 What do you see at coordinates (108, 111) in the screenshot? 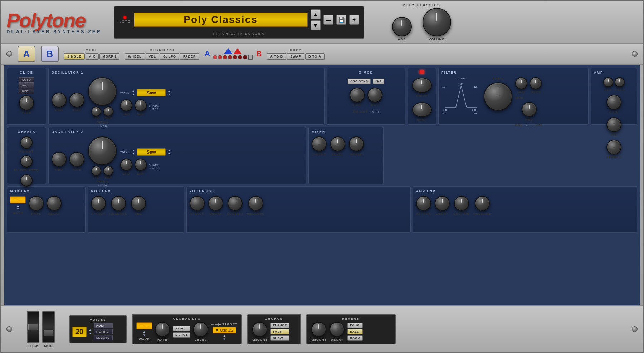
I see `osc1-pitch-env-knob` at bounding box center [108, 111].